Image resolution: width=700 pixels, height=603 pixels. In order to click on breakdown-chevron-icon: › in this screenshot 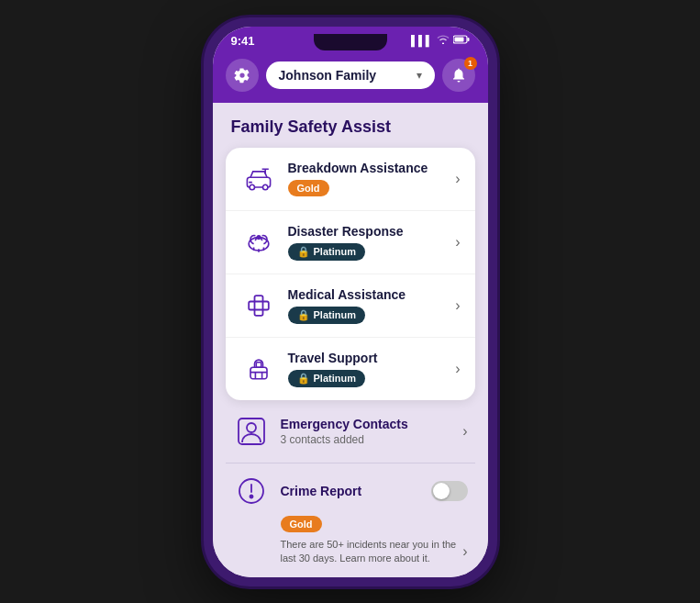, I will do `click(457, 179)`.